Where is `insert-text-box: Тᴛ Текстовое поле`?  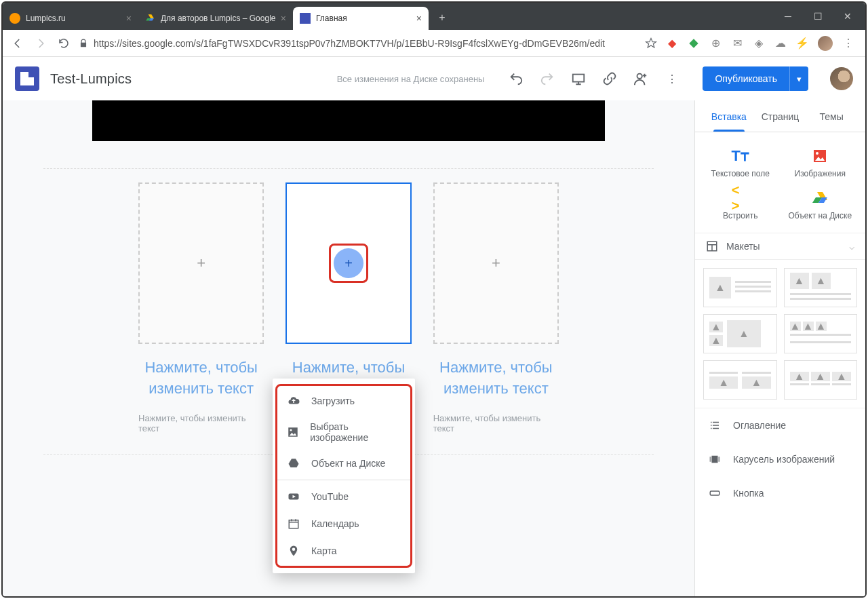 insert-text-box: Тᴛ Текстовое поле is located at coordinates (741, 163).